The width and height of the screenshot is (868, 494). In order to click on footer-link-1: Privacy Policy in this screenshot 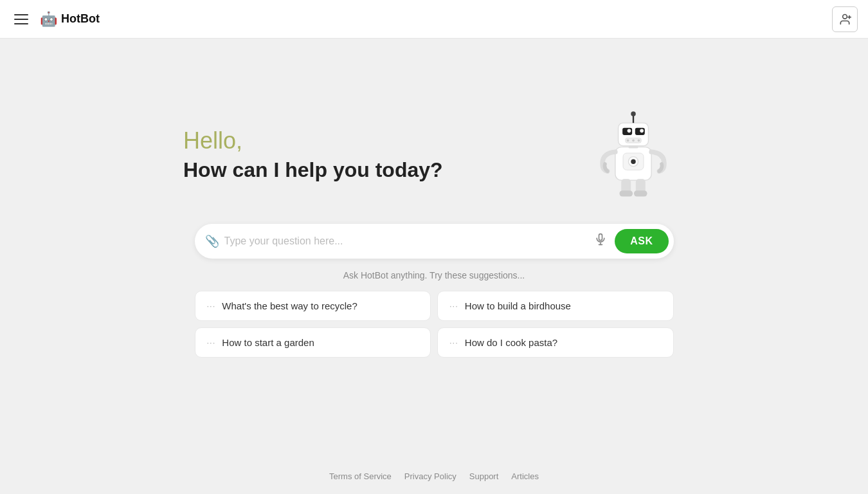, I will do `click(431, 476)`.